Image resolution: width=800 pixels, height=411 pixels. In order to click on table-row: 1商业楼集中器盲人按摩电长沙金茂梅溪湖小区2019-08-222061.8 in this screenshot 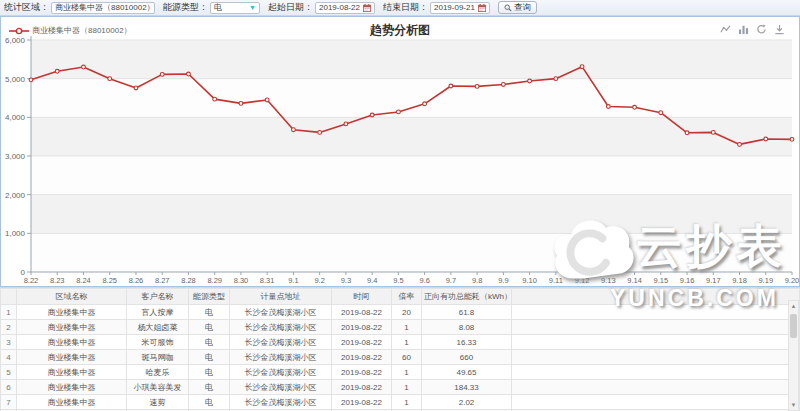, I will do `click(400, 312)`.